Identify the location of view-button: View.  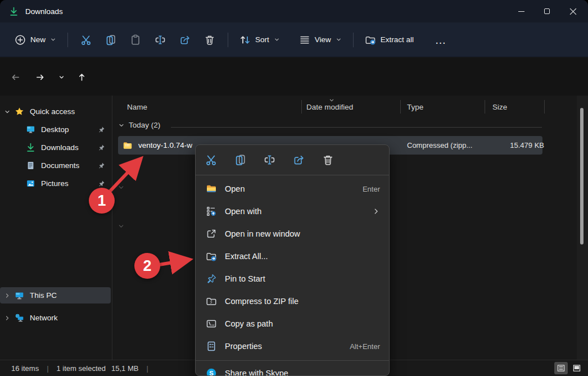
(320, 40).